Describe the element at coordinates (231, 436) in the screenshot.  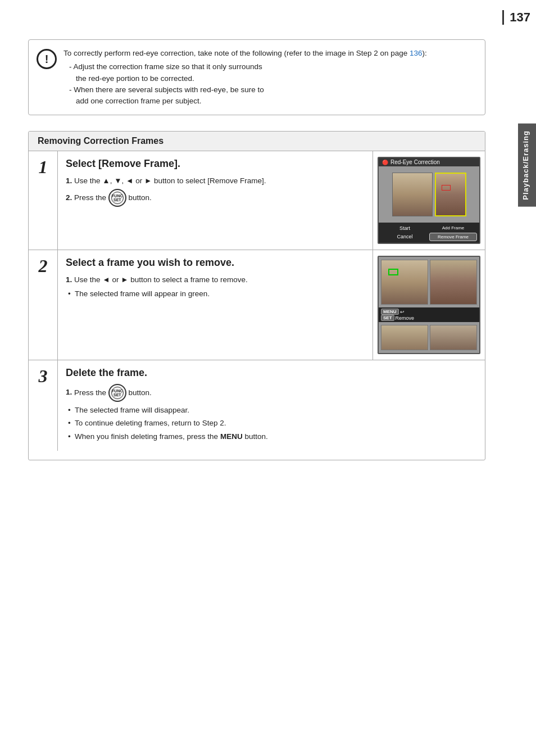
I see `menu-bold: MENU` at that location.